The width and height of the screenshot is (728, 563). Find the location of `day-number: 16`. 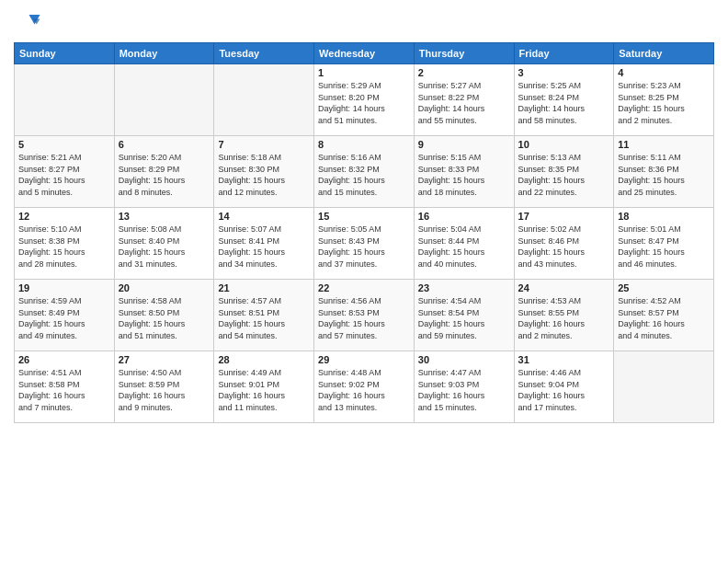

day-number: 16 is located at coordinates (464, 216).